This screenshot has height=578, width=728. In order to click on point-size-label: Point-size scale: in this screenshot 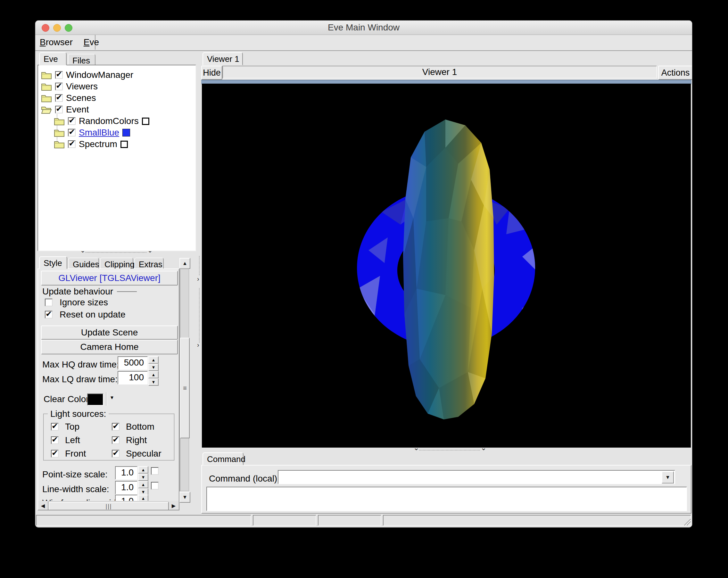, I will do `click(75, 475)`.